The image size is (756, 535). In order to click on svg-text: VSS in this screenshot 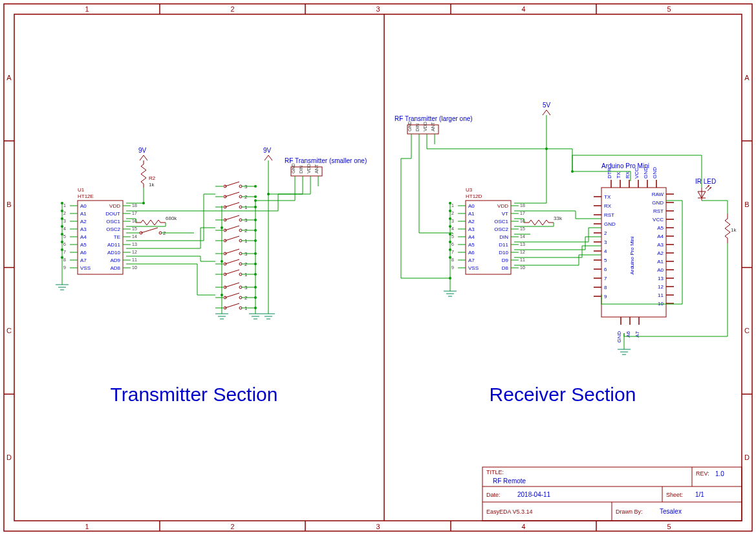, I will do `click(473, 268)`.